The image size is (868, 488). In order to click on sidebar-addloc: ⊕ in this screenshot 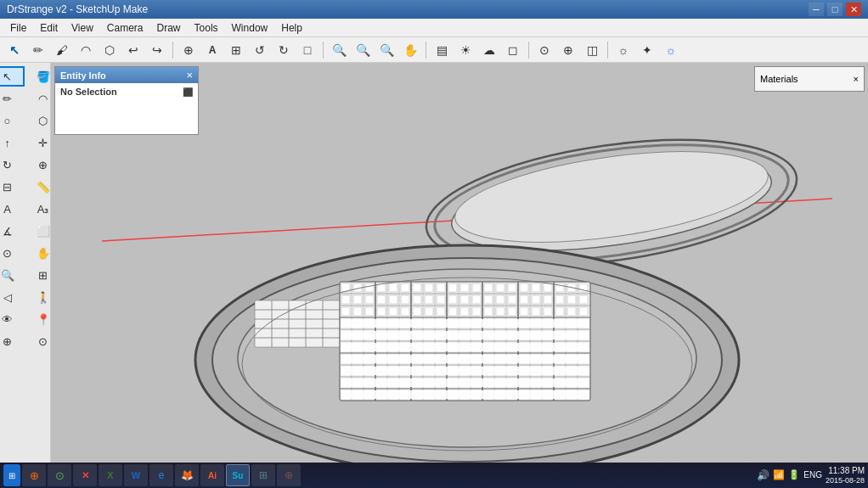, I will do `click(12, 341)`.